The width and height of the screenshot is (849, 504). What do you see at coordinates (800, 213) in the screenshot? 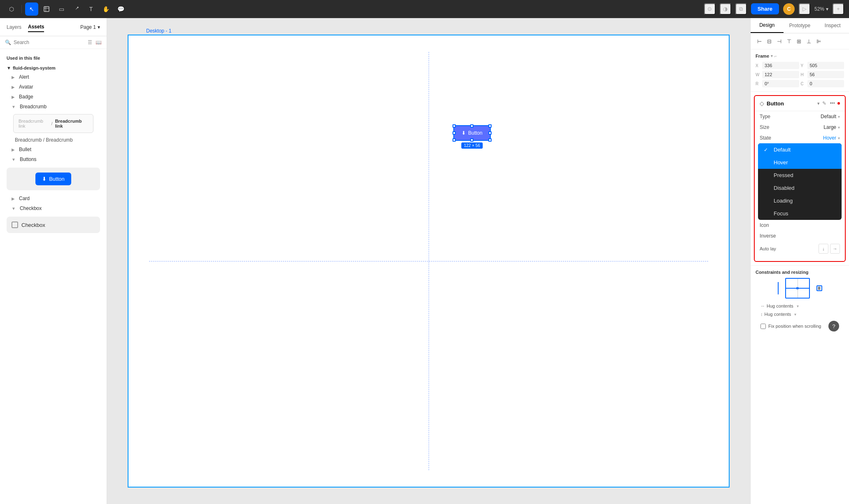
I see `dropdown-item-focus: Focus` at bounding box center [800, 213].